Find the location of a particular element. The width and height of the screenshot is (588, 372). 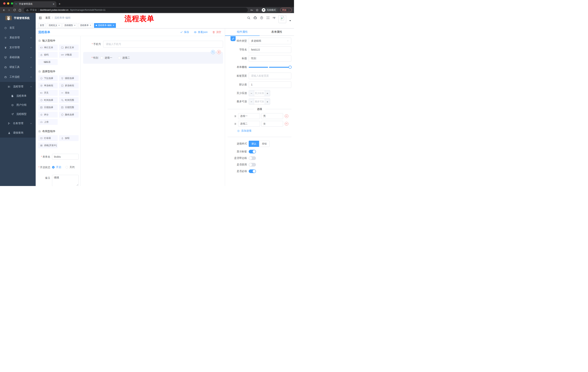

tab-流程定义: 流程定义✕ is located at coordinates (54, 25).